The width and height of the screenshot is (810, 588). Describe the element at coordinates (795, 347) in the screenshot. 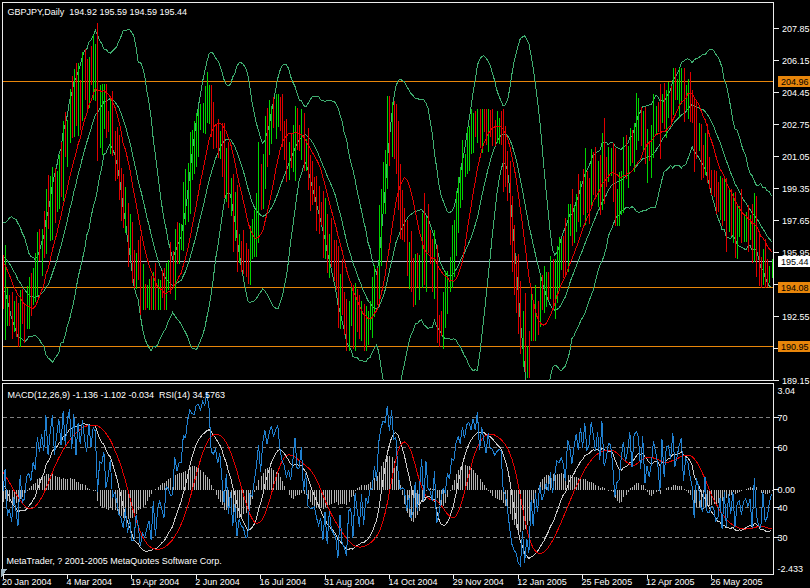

I see `svg-text: 190.95` at that location.